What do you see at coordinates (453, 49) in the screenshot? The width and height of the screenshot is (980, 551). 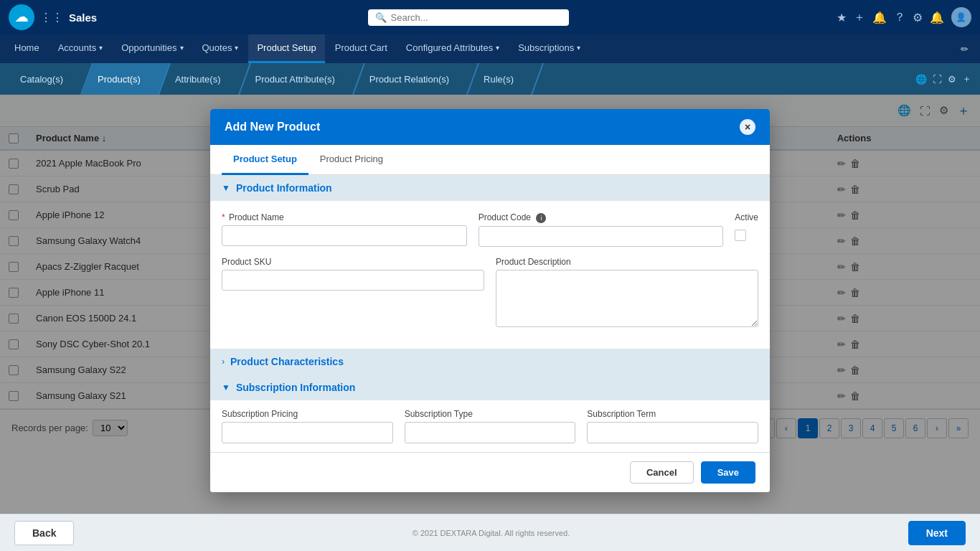 I see `nav-configured-attributes: Configured Attributes ▾` at bounding box center [453, 49].